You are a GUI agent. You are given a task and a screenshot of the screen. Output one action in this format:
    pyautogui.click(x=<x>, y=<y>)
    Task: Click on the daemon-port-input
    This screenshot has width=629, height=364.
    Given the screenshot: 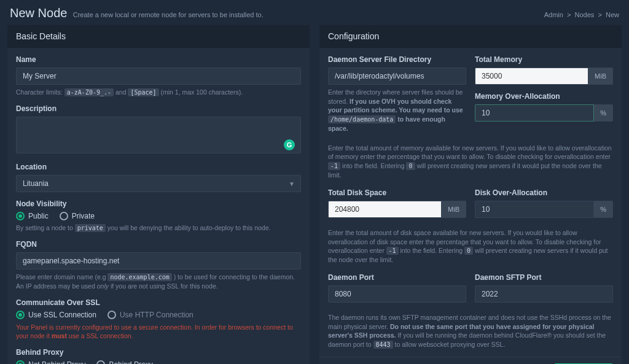 What is the action you would take?
    pyautogui.click(x=397, y=294)
    